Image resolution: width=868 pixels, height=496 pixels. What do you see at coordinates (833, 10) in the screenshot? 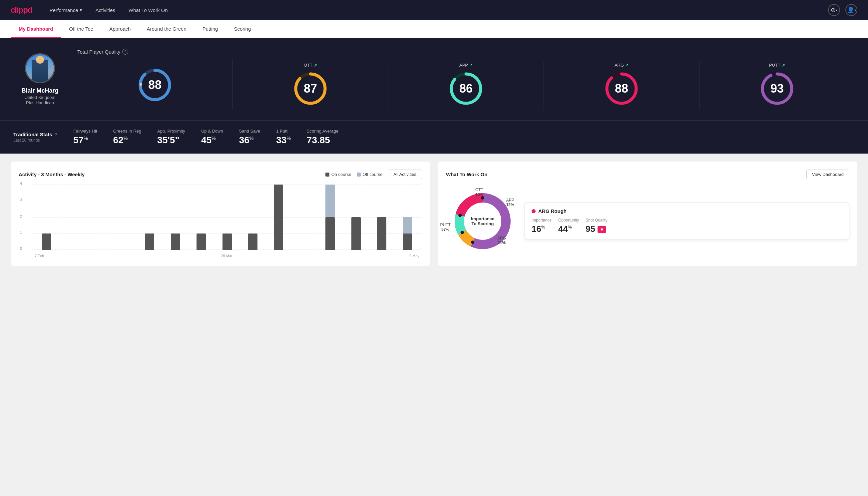
I see `plus-circle-icon: ⊕` at bounding box center [833, 10].